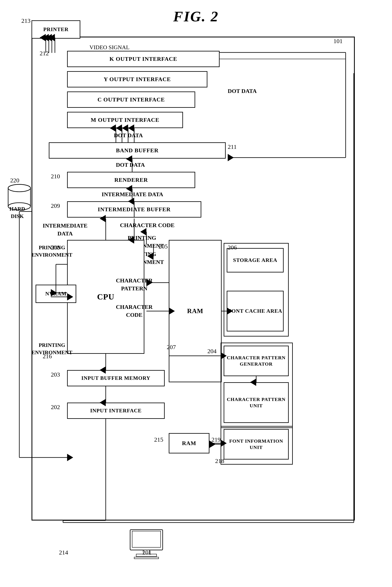  I want to click on input-buffer-block: INPUT BUFFER MEMORY, so click(116, 378).